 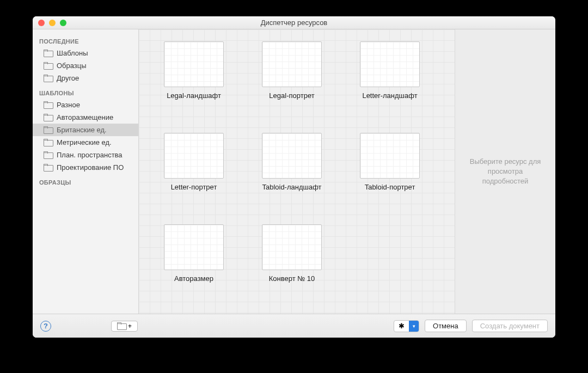 What do you see at coordinates (194, 82) in the screenshot?
I see `template-item: Legal-ландшафт` at bounding box center [194, 82].